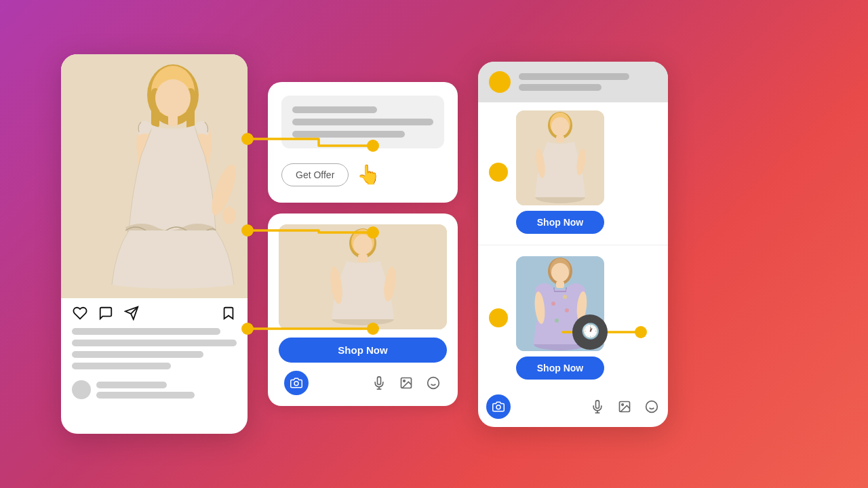 Image resolution: width=868 pixels, height=488 pixels. Describe the element at coordinates (106, 313) in the screenshot. I see `comment-icon` at that location.